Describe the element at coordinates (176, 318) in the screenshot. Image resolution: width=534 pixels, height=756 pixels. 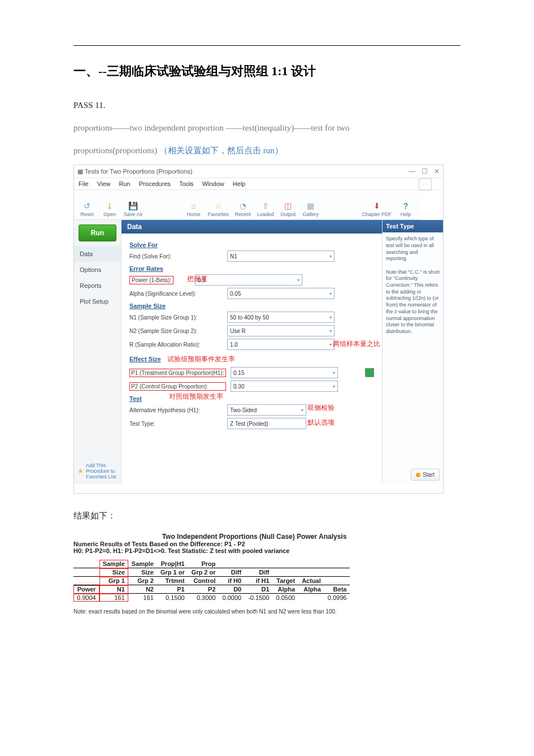
I see `n1-label: N1 (Sample Size Group 1):` at that location.